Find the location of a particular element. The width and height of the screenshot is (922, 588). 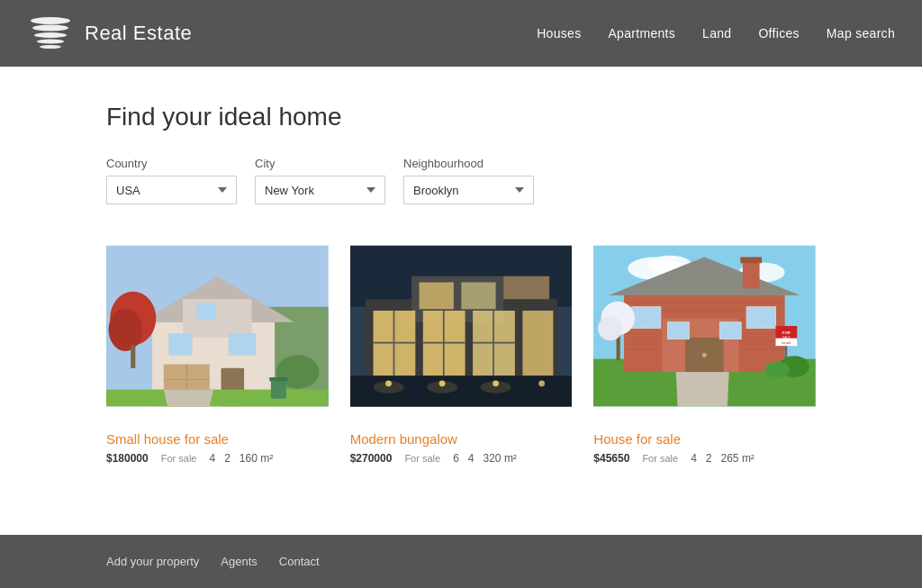

area-3: 265 m² is located at coordinates (738, 458).